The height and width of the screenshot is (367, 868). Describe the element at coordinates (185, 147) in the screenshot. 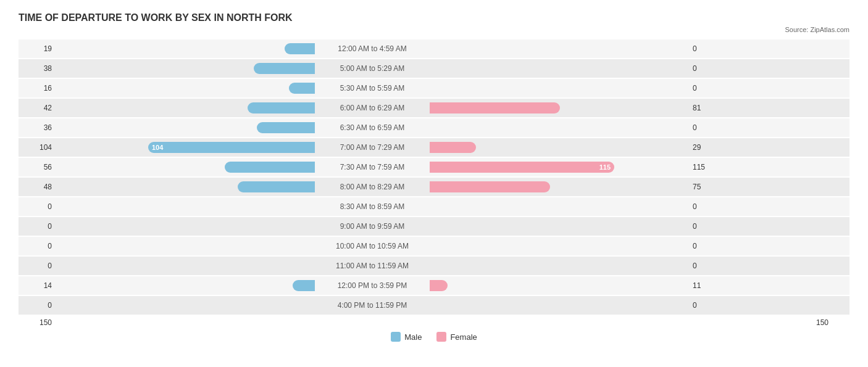

I see `male-bar-wrap: 104` at that location.